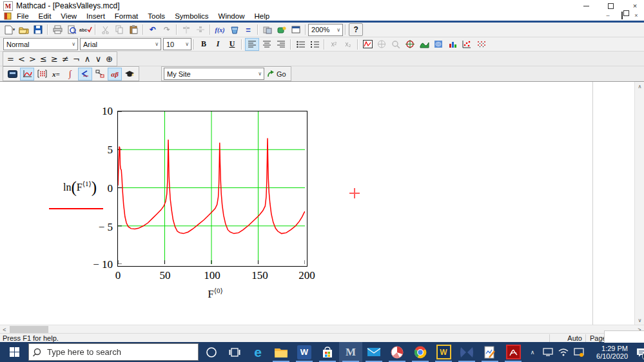 The image size is (644, 362). What do you see at coordinates (23, 16) in the screenshot?
I see `menu-file: File` at bounding box center [23, 16].